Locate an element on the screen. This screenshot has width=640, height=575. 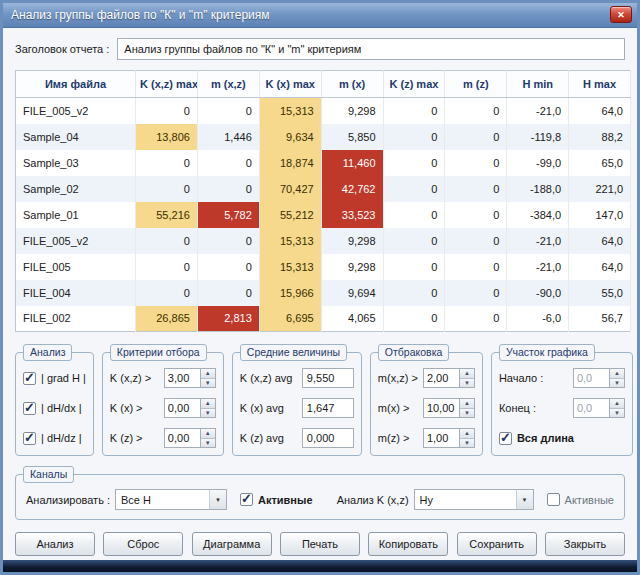
column-header: m (x) is located at coordinates (352, 84).